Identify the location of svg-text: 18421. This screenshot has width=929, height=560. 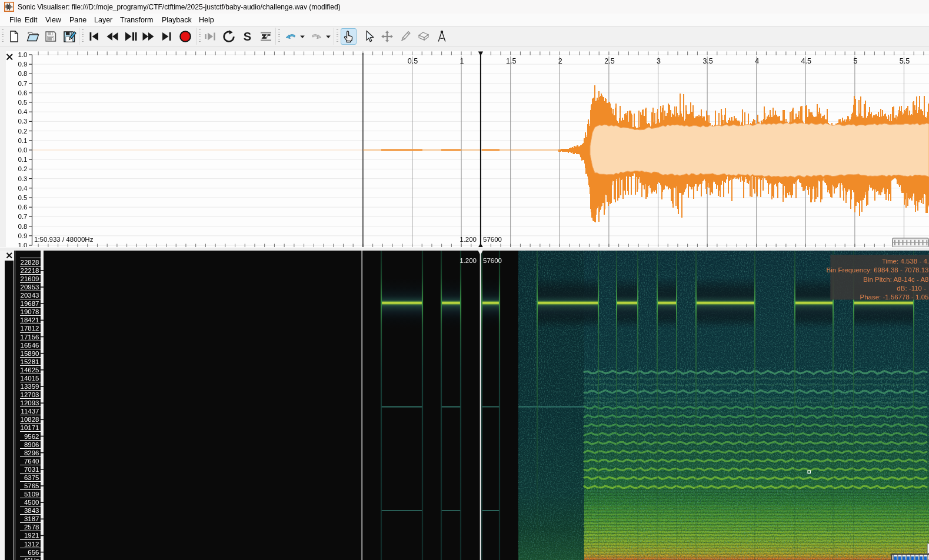
(30, 320).